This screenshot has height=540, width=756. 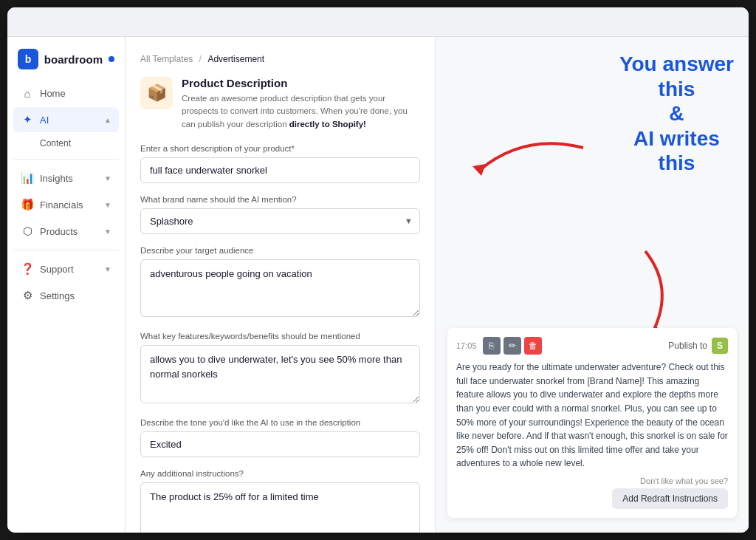 I want to click on sidebar-label-insights: Insights, so click(x=56, y=179).